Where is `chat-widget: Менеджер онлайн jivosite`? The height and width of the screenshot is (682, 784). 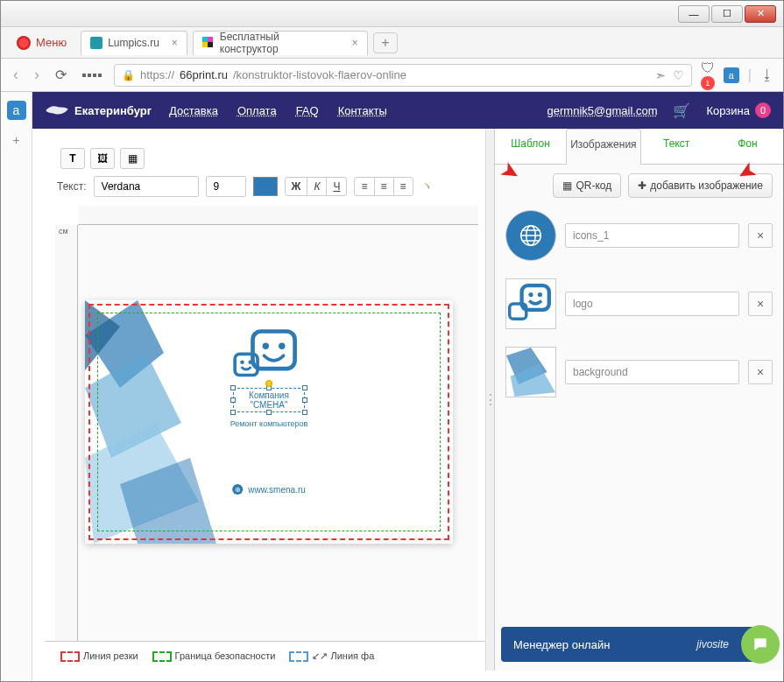
chat-widget: Менеджер онлайн jivosite is located at coordinates (632, 644).